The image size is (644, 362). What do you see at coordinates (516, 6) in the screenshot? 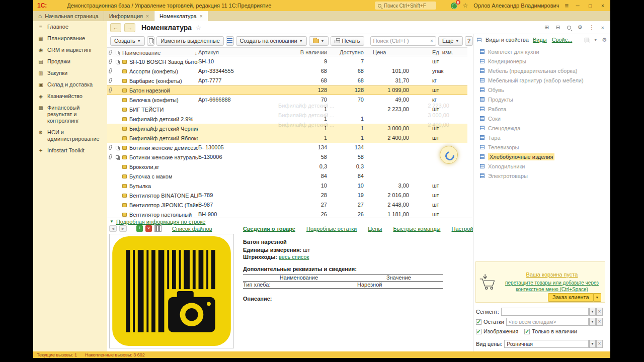
I see `current-user: Орлов Александр Владимирович` at bounding box center [516, 6].